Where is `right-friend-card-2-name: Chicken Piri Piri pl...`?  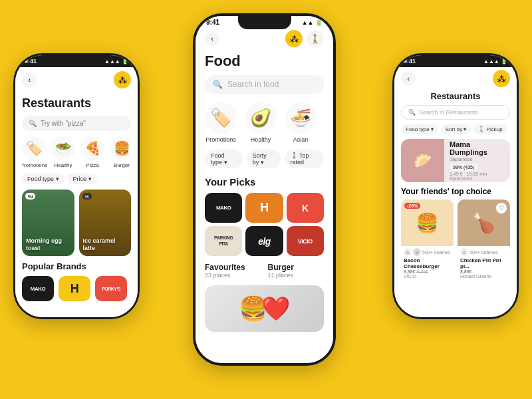
right-friend-card-2-name: Chicken Piri Piri pl... is located at coordinates (484, 263).